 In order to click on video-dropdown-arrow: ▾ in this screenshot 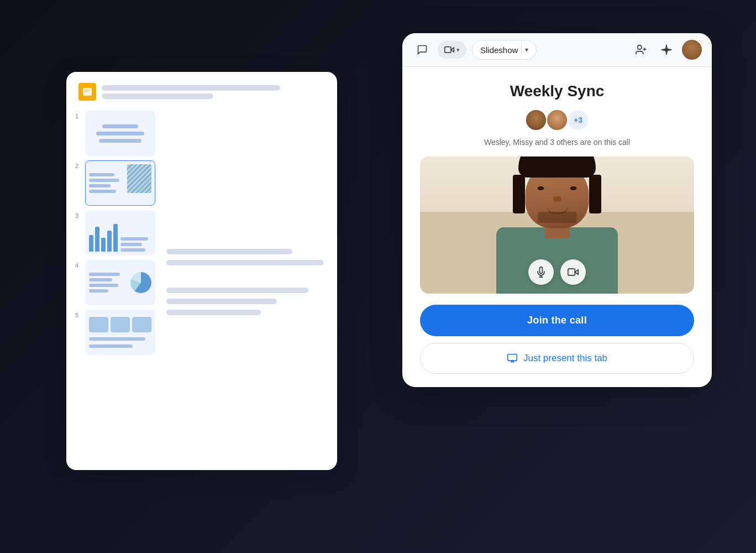, I will do `click(458, 50)`.